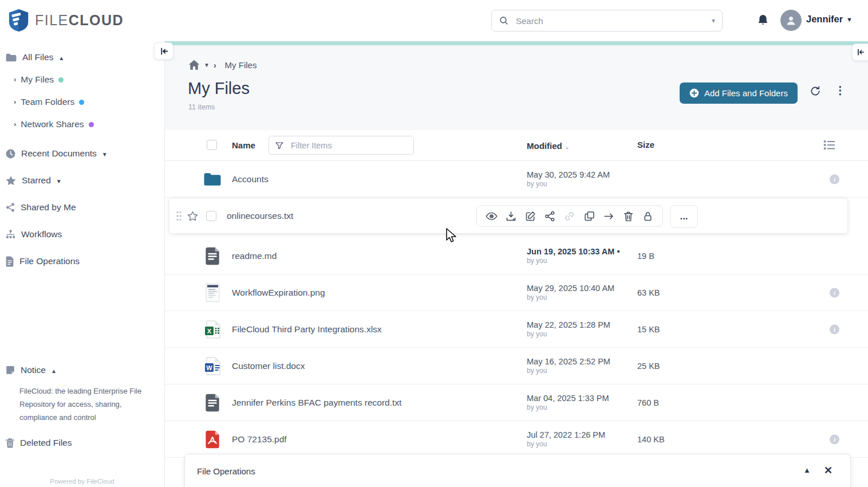  What do you see at coordinates (434, 21) in the screenshot?
I see `top-bar: FILECLOUD ▾ Jennifer ▼` at bounding box center [434, 21].